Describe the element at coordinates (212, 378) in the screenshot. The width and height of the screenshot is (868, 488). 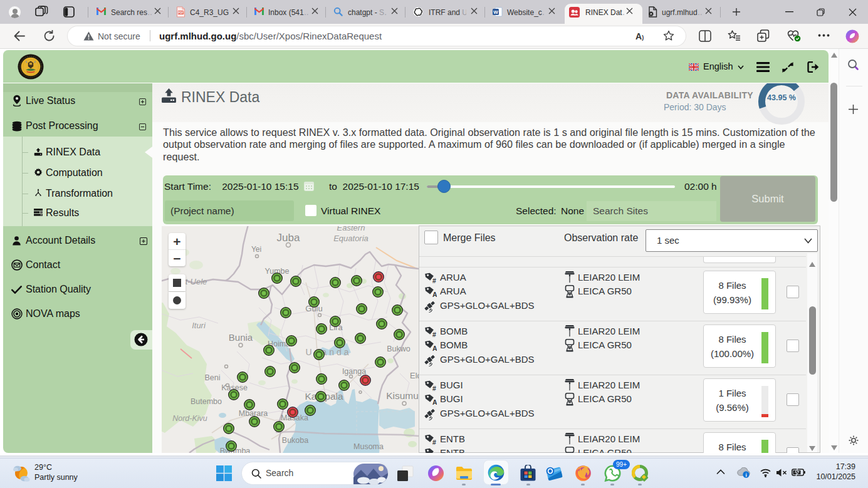
I see `svg-text: Beni` at that location.